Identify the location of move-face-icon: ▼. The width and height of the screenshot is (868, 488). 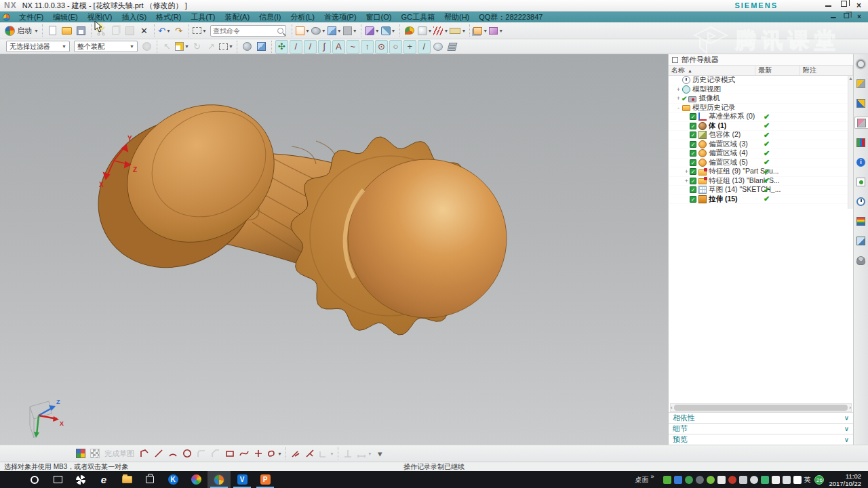
(372, 30).